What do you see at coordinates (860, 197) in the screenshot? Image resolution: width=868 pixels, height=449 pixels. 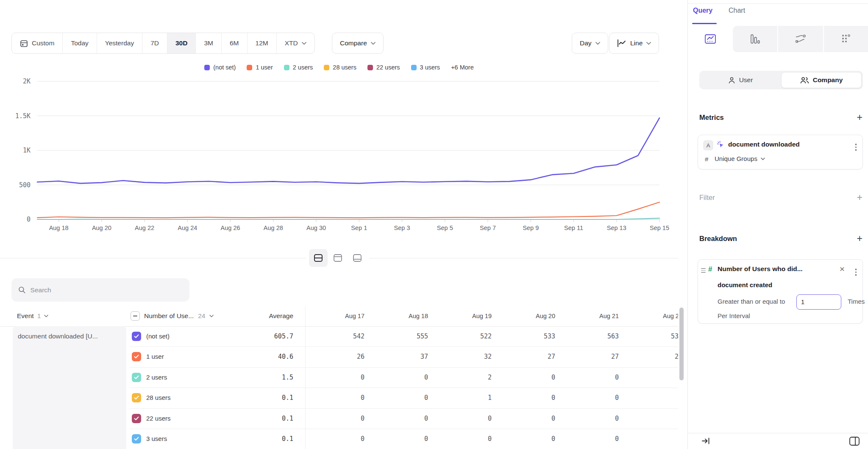 I see `add-filter-button: +` at bounding box center [860, 197].